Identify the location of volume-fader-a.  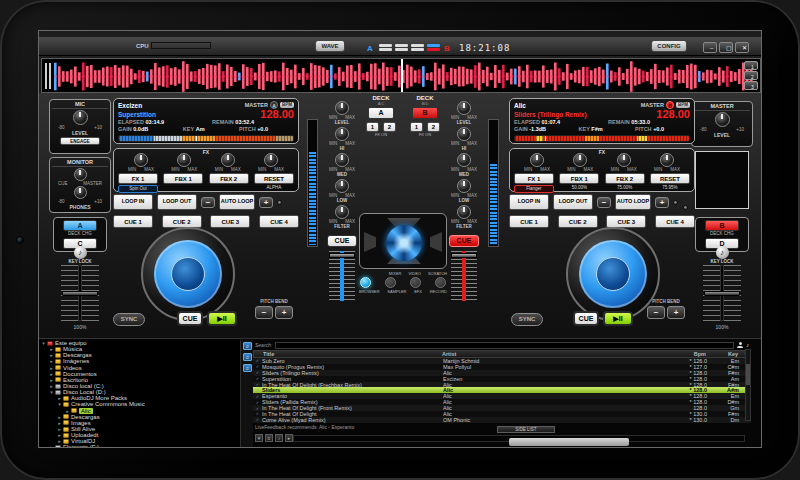
(342, 276).